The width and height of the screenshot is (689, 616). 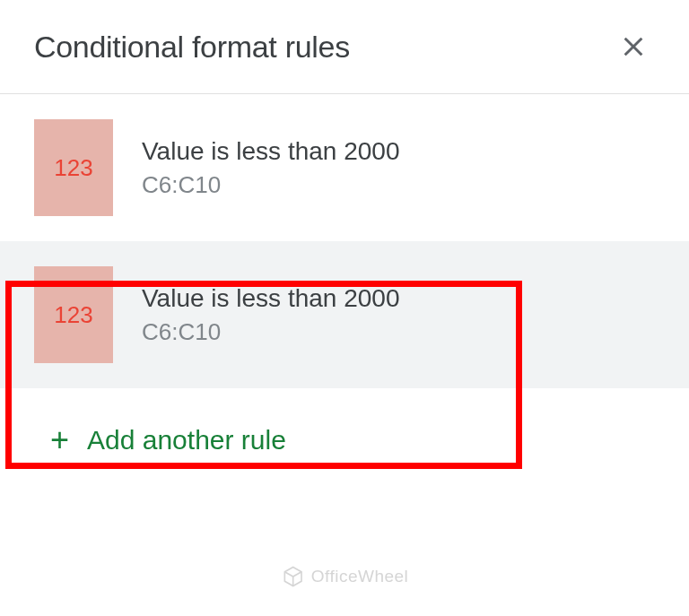 What do you see at coordinates (187, 440) in the screenshot?
I see `add-rule-label: Add another rule` at bounding box center [187, 440].